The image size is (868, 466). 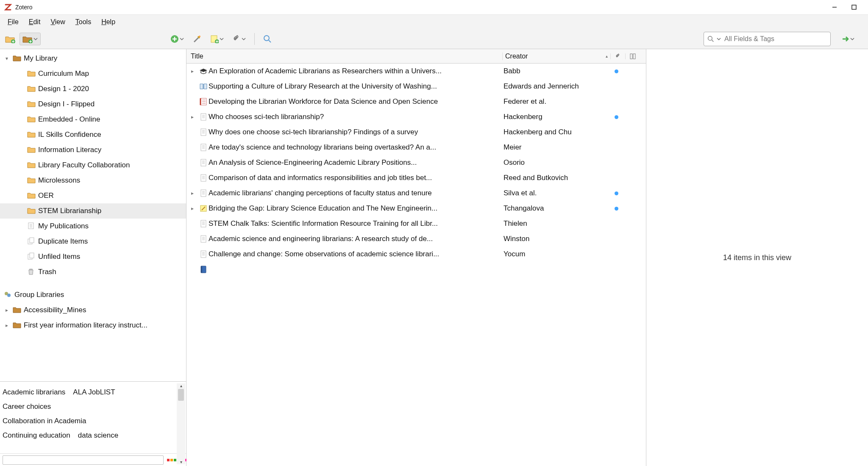 What do you see at coordinates (555, 239) in the screenshot?
I see `item-creator: Winston` at bounding box center [555, 239].